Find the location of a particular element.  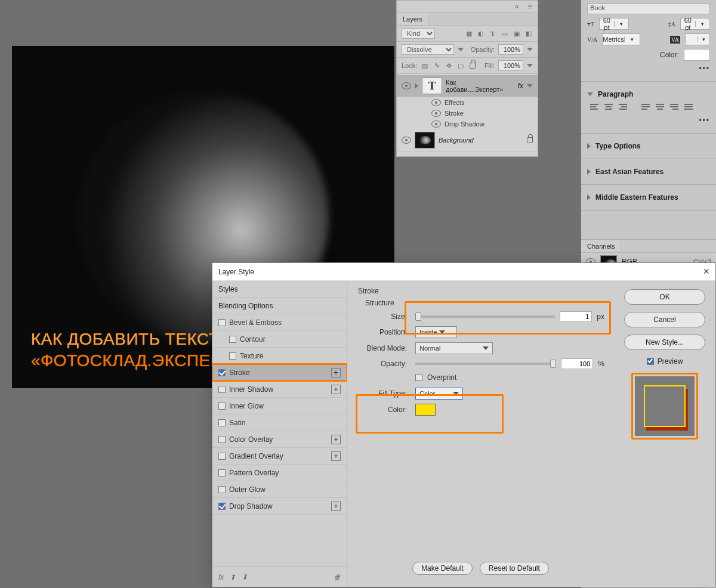

font-style-select: Book is located at coordinates (649, 9).